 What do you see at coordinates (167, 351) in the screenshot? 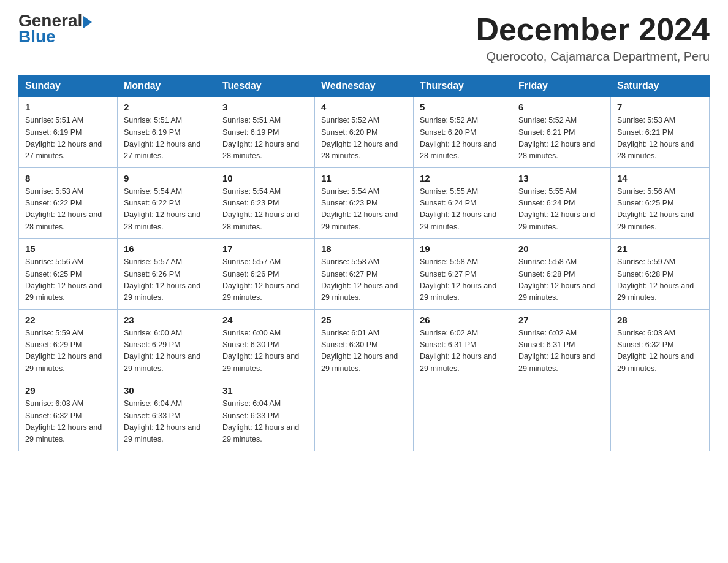
I see `day-info: Sunrise: 6:00 AMSunset: 6:29 PMDaylight:…` at bounding box center [167, 351].